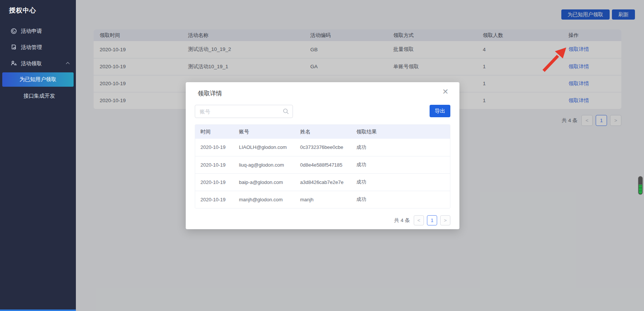 The width and height of the screenshot is (644, 311). Describe the element at coordinates (31, 64) in the screenshot. I see `sidebar-item-label: 活动领取` at that location.